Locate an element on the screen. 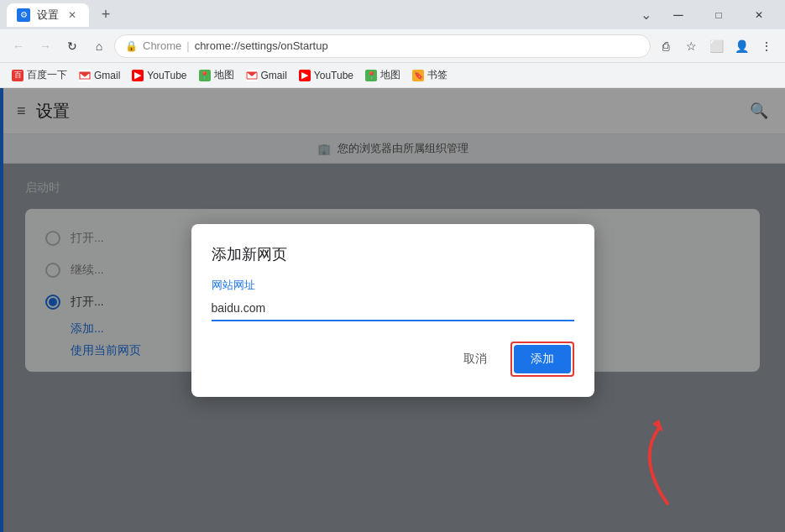 The image size is (785, 532). bookmark-gmail-2: Gmail is located at coordinates (267, 76).